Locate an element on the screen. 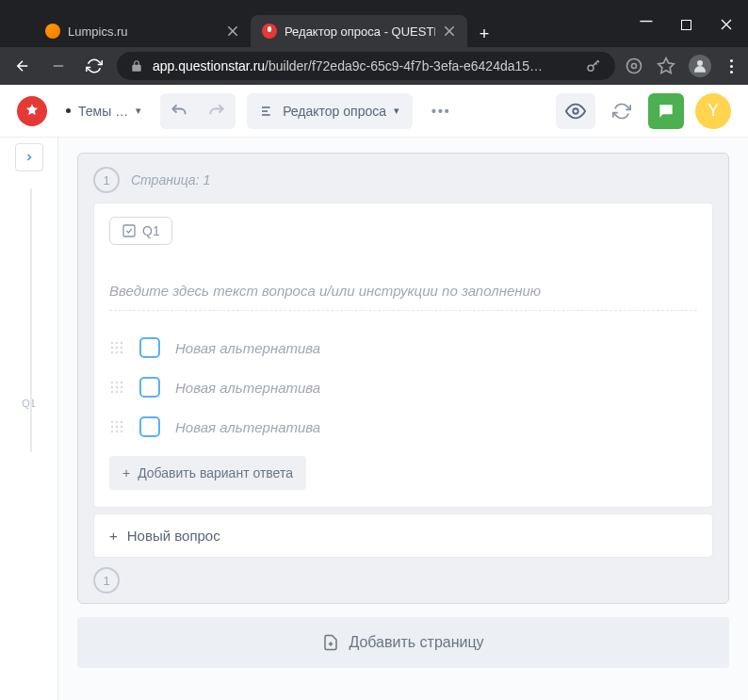  page-plus-icon is located at coordinates (331, 643).